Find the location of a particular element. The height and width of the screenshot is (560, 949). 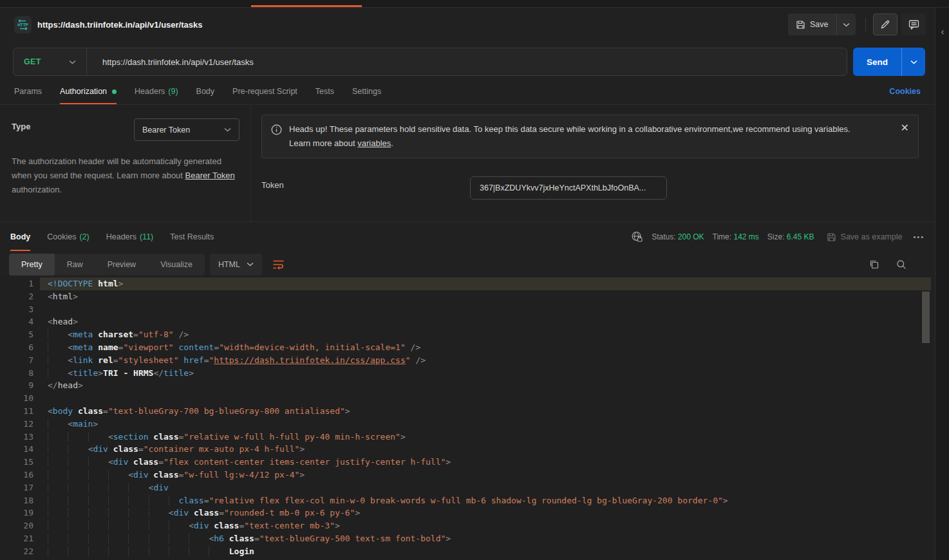

variables-link: variables is located at coordinates (374, 143).